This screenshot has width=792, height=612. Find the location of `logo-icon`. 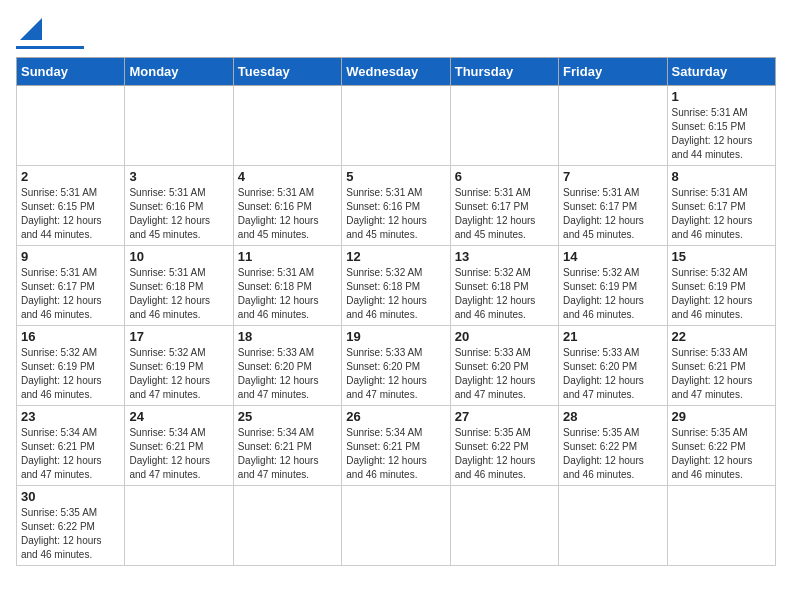

logo-icon is located at coordinates (31, 29).